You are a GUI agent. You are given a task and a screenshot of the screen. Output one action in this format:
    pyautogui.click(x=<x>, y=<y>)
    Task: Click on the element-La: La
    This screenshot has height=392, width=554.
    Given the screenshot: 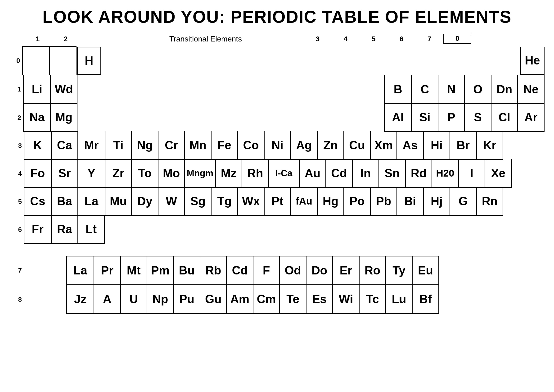 What is the action you would take?
    pyautogui.click(x=91, y=201)
    